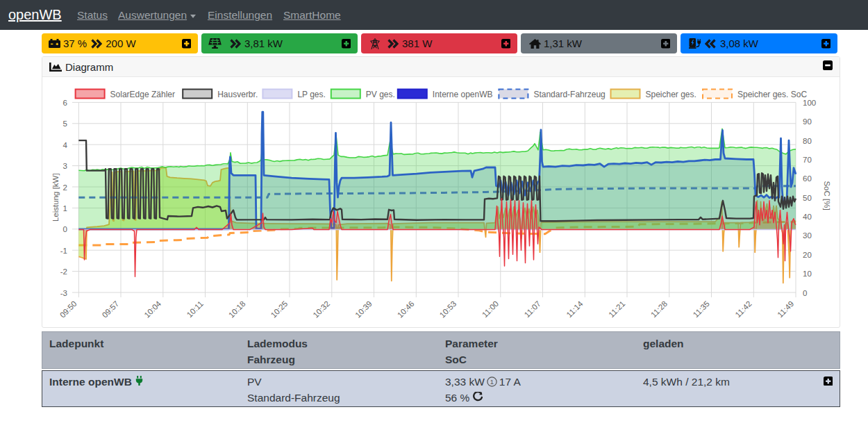 The height and width of the screenshot is (430, 868). Describe the element at coordinates (785, 309) in the screenshot. I see `svg-text: 11:49` at that location.